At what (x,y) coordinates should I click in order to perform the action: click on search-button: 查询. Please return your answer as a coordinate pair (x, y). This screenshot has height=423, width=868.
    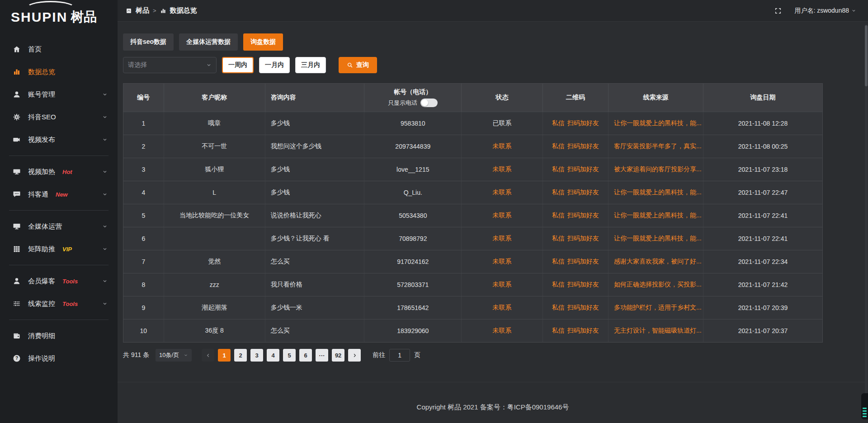
    Looking at the image, I should click on (358, 65).